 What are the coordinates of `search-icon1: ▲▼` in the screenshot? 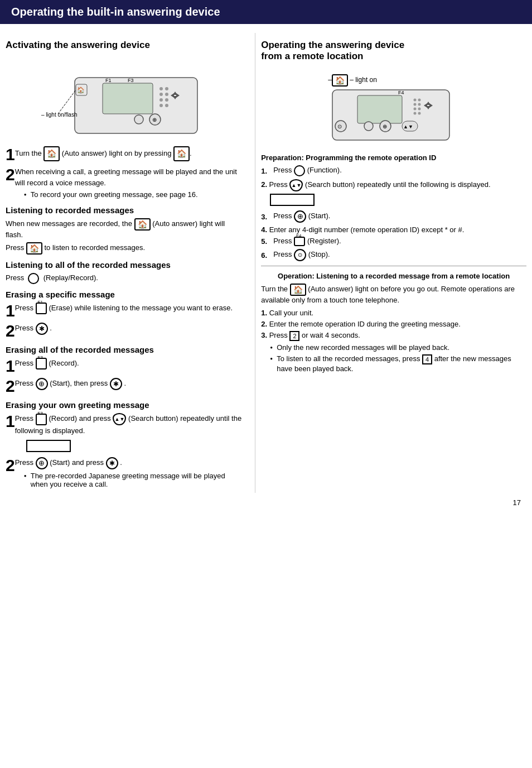 It's located at (119, 419).